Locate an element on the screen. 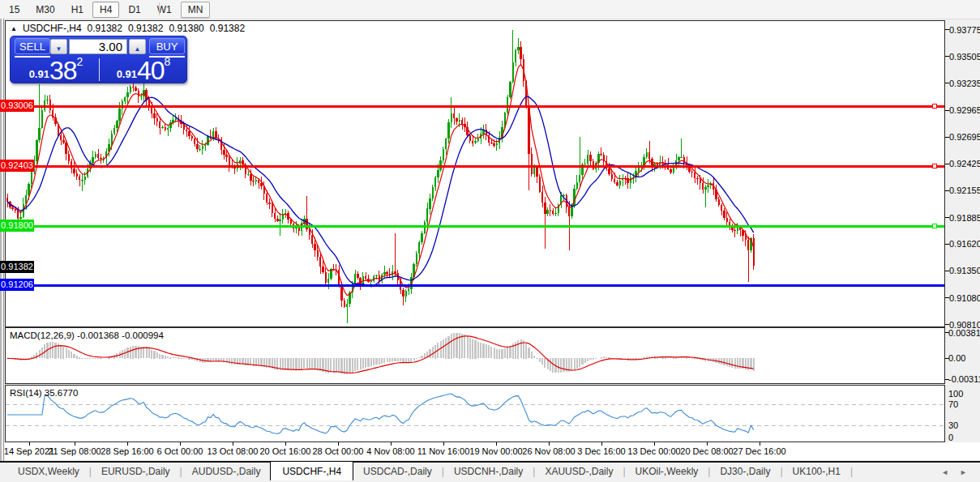 This screenshot has width=980, height=482. ohlc-high: 0.91382 is located at coordinates (146, 28).